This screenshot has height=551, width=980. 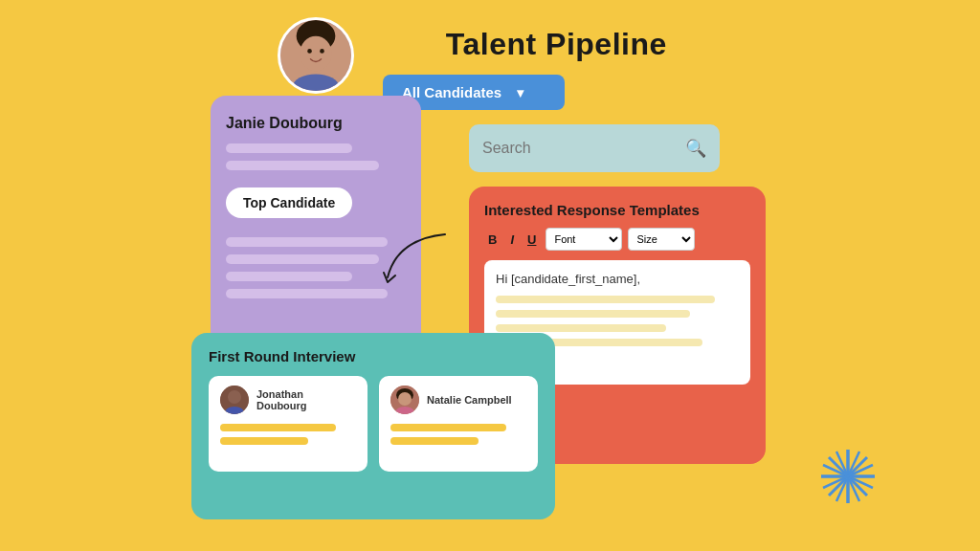 I want to click on italic-button: I, so click(x=512, y=239).